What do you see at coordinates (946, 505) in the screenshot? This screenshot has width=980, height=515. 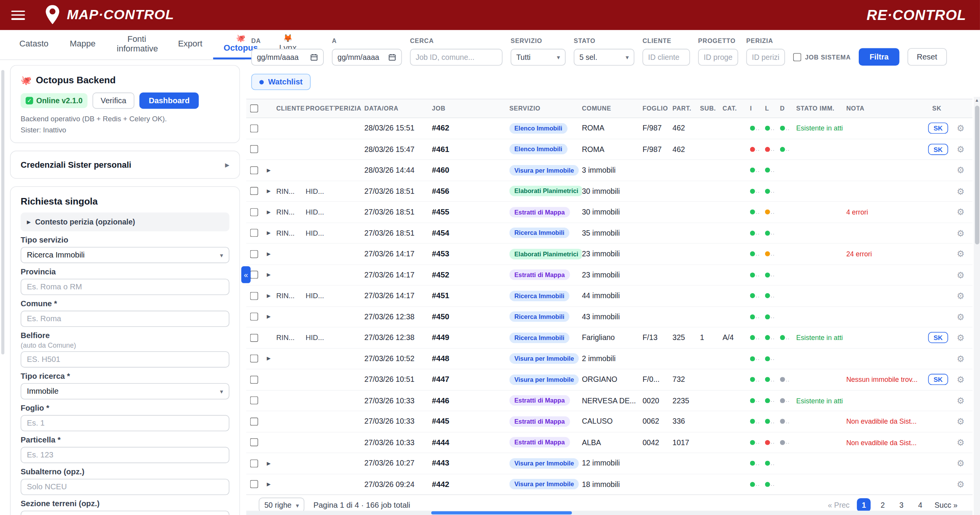 I see `next-page-button: Succ »` at bounding box center [946, 505].